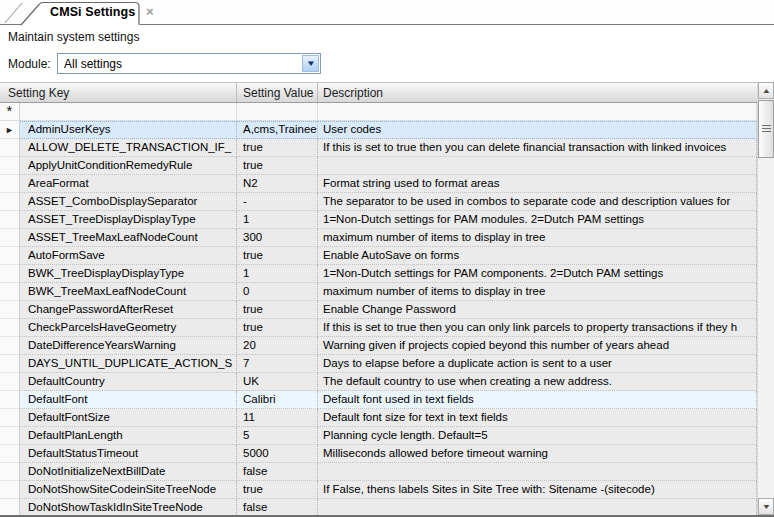 The width and height of the screenshot is (774, 517). I want to click on table-row: ALLOW_DELETE_TRANSACTION_IF_ true If thi…, so click(378, 148).